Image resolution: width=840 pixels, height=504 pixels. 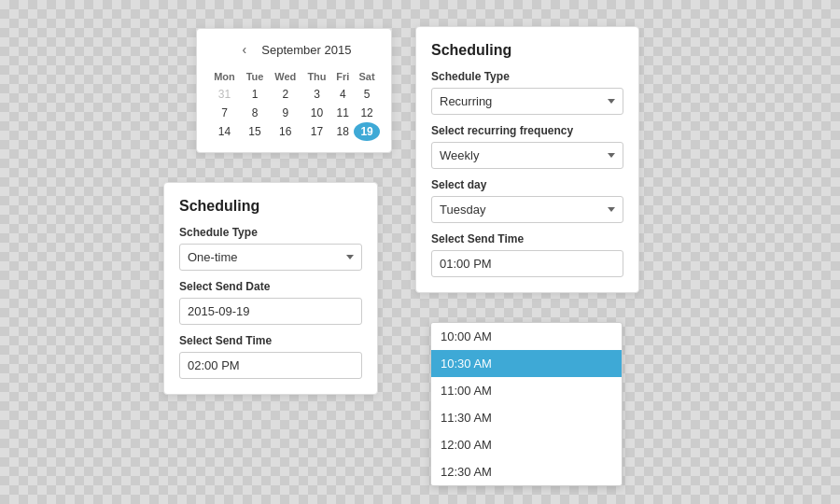 What do you see at coordinates (367, 94) in the screenshot?
I see `calendar-day: 5` at bounding box center [367, 94].